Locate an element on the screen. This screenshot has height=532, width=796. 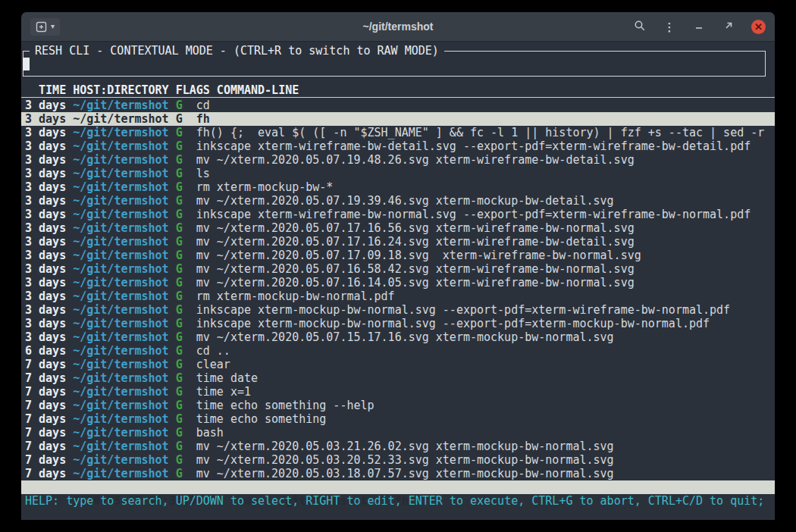
row-command: mv ~/xterm.2020.05.07.17.16.56.svg xterm… is located at coordinates (415, 228).